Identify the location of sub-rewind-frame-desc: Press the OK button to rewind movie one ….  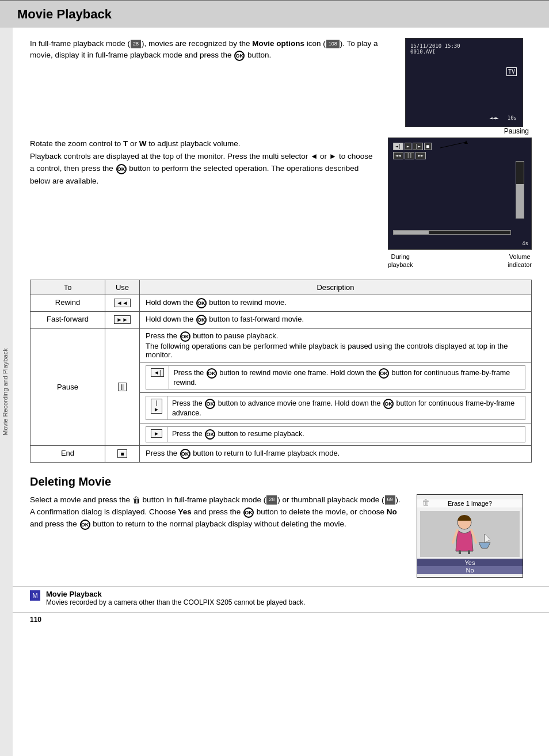
(347, 377).